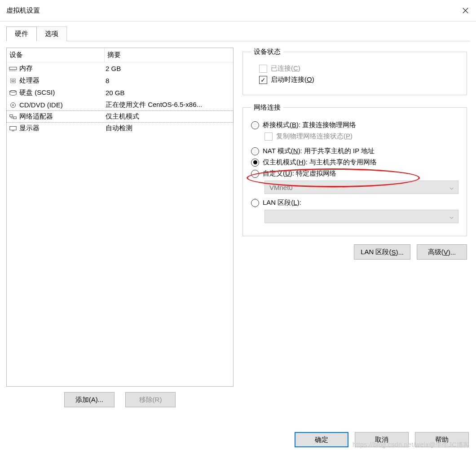  Describe the element at coordinates (169, 55) in the screenshot. I see `col-summary-header: 摘要` at that location.